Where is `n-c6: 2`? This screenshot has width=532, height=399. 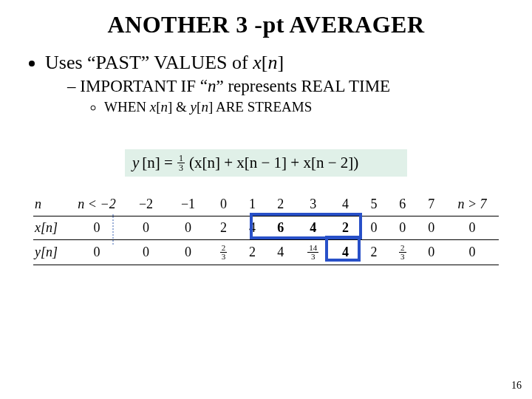 n-c6: 2 is located at coordinates (281, 205).